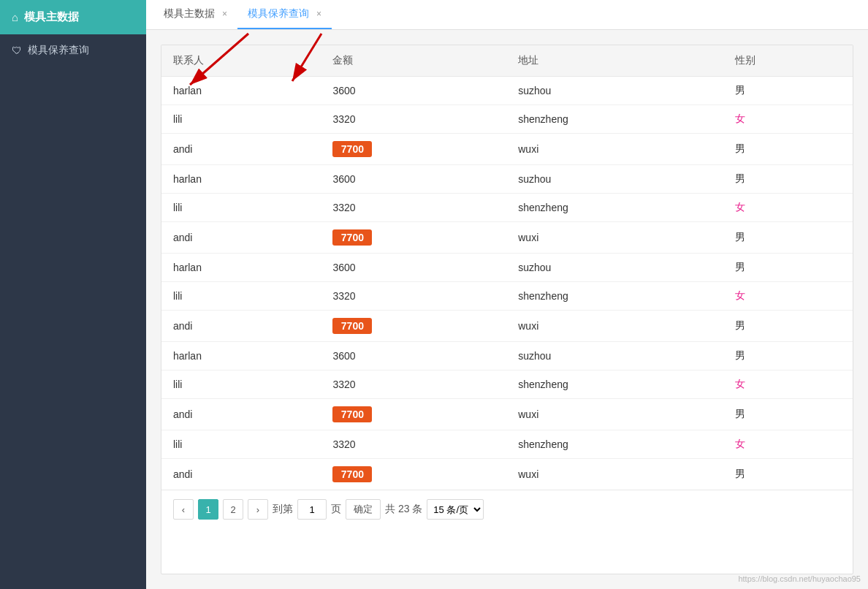  Describe the element at coordinates (363, 509) in the screenshot. I see `page-confirm-button: 确定` at that location.